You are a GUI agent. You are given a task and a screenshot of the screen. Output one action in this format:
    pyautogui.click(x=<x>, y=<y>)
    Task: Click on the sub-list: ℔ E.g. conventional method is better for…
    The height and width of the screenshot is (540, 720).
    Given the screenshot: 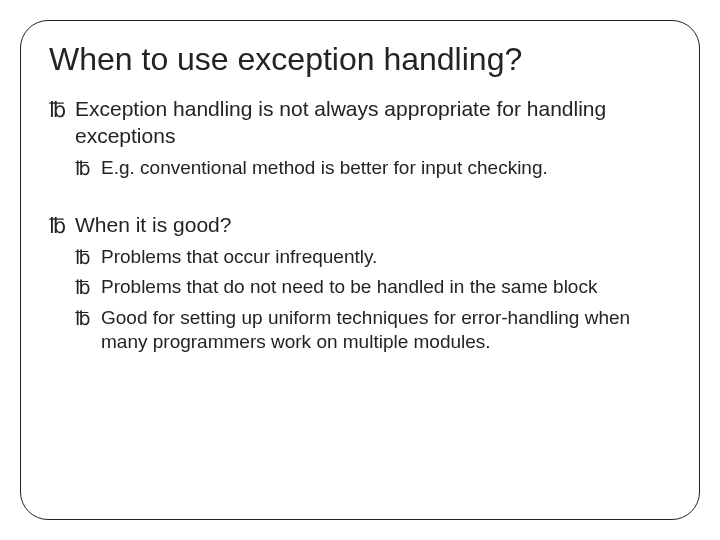 What is the action you would take?
    pyautogui.click(x=373, y=168)
    